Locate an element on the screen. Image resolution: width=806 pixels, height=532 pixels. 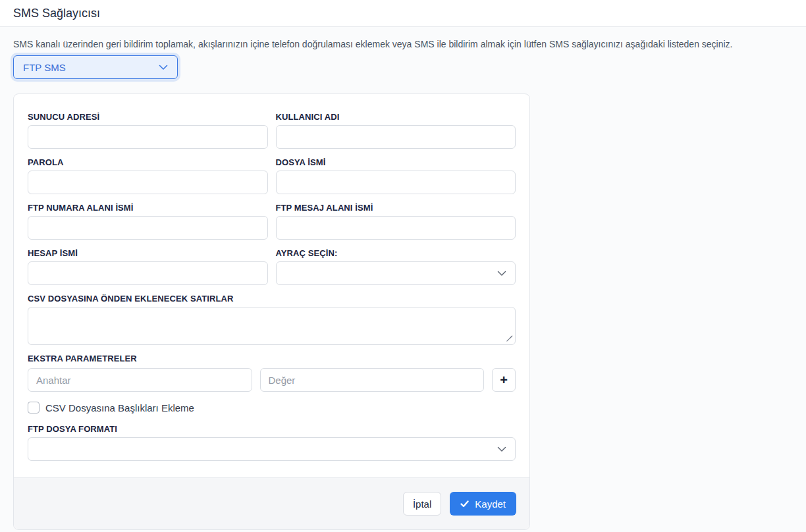
extra-parameters-label: EKSTRA PARAMETRELER is located at coordinates (271, 358).